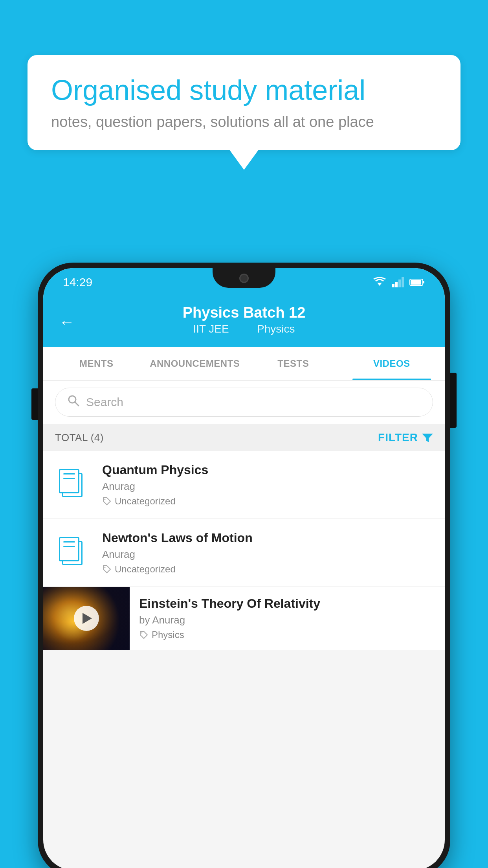 This screenshot has height=868, width=488. What do you see at coordinates (405, 438) in the screenshot?
I see `filter-button: FILTER` at bounding box center [405, 438].